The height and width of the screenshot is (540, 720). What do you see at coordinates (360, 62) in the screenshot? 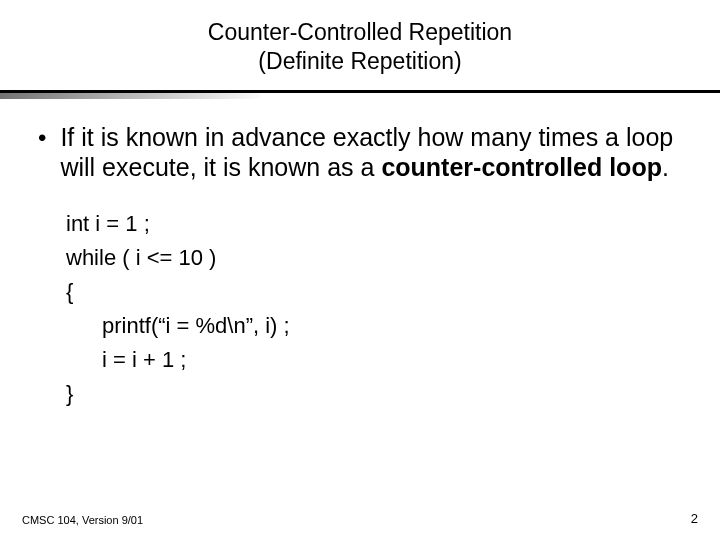
I see `title-line-2: (Definite Repetition)` at bounding box center [360, 62].